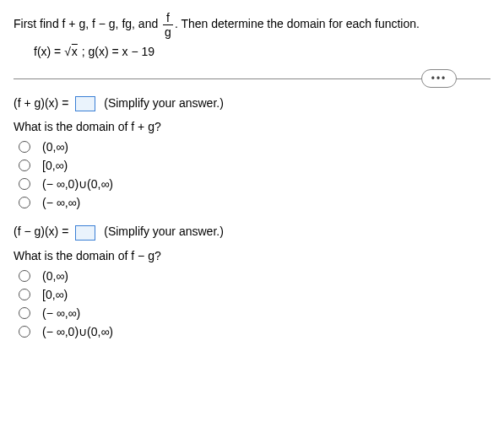 The width and height of the screenshot is (504, 438). I want to click on q1-option-c: (− ∞,0)∪(0,∞), so click(255, 184).